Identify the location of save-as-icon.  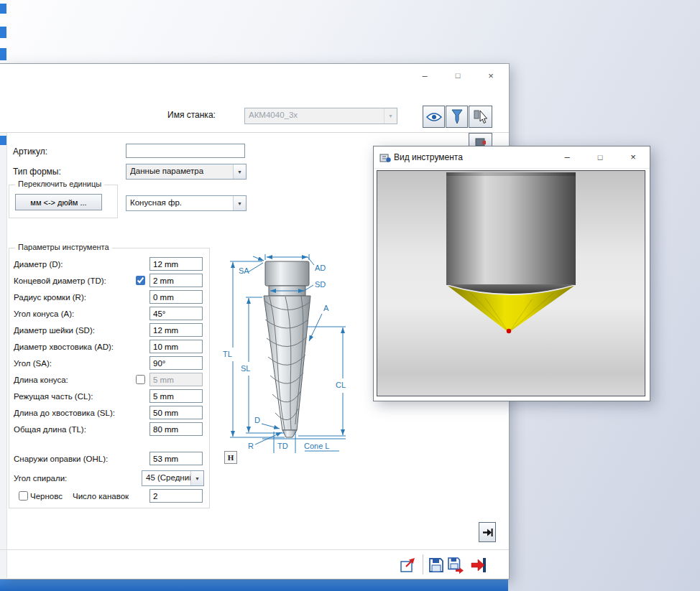
(456, 565).